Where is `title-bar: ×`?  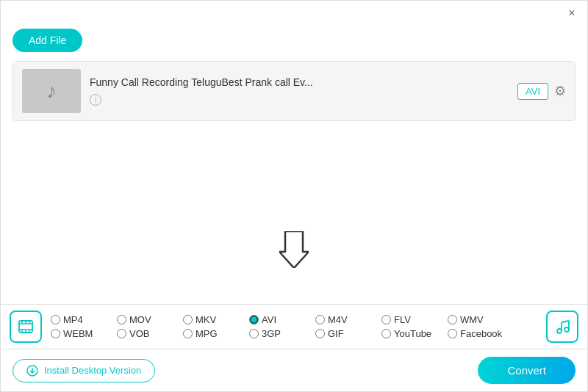 title-bar: × is located at coordinates (294, 13).